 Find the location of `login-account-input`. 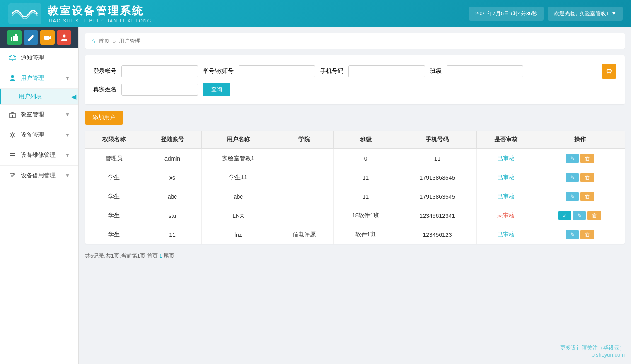

login-account-input is located at coordinates (160, 71).